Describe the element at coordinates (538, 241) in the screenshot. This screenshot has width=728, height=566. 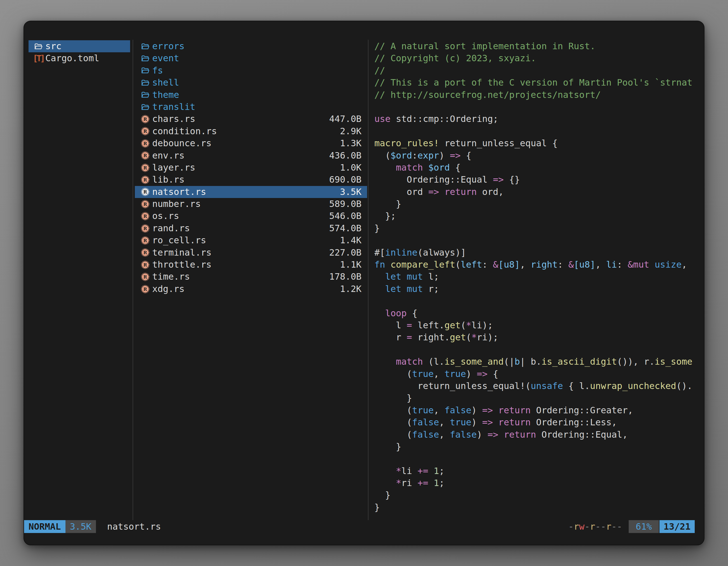
I see `code-line` at that location.